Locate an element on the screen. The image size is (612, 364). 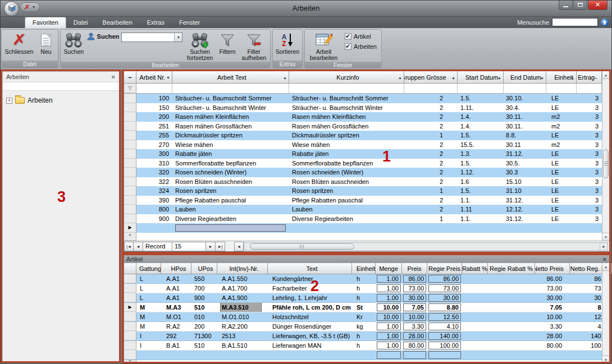
cell-kurzinfo: Diverse Regiearbeiten is located at coordinates (347, 219).